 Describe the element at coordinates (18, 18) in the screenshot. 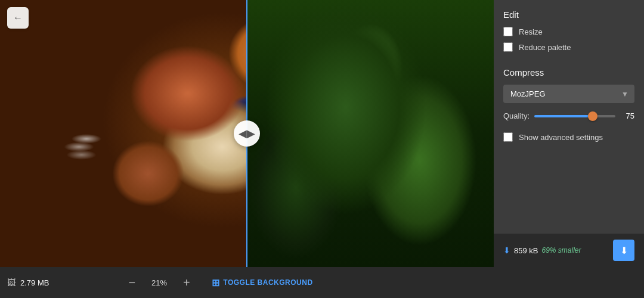

I see `back-button: ←` at that location.